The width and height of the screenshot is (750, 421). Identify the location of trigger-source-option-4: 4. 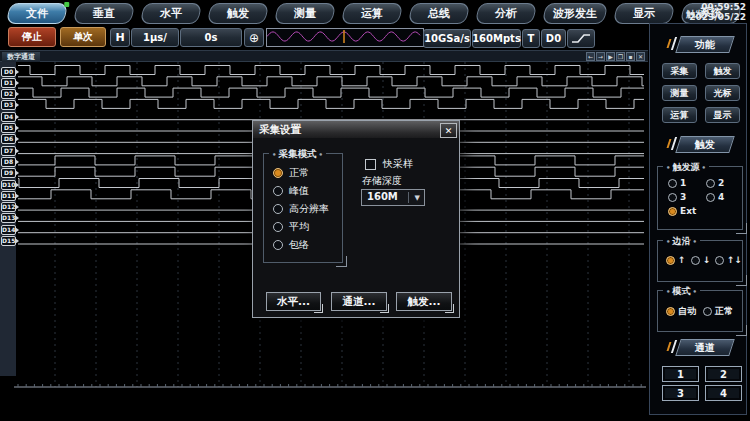
(715, 197).